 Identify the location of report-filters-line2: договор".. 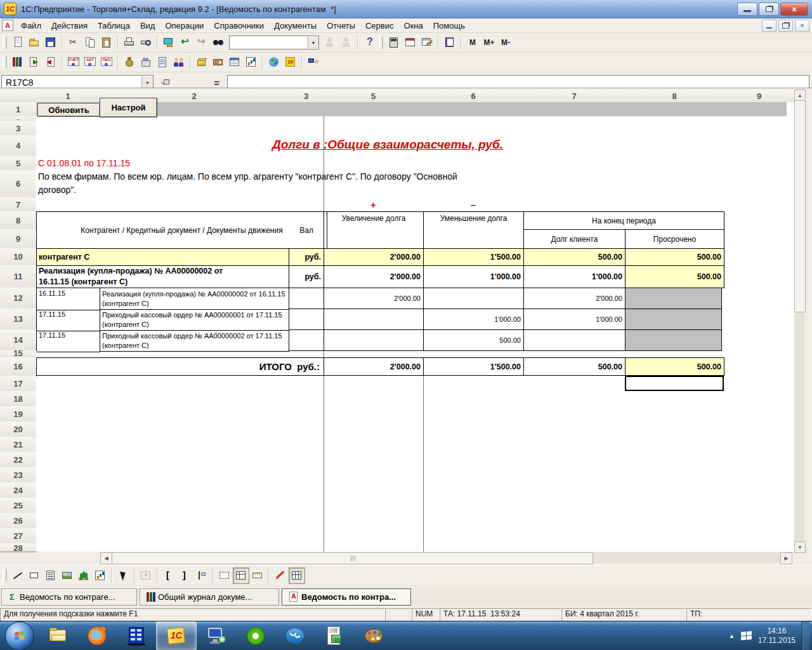
(57, 190).